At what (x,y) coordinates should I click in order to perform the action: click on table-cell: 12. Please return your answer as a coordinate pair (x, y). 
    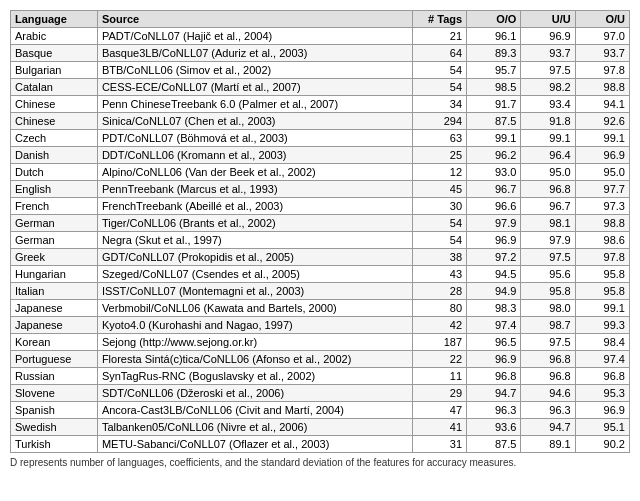
    Looking at the image, I should click on (439, 172).